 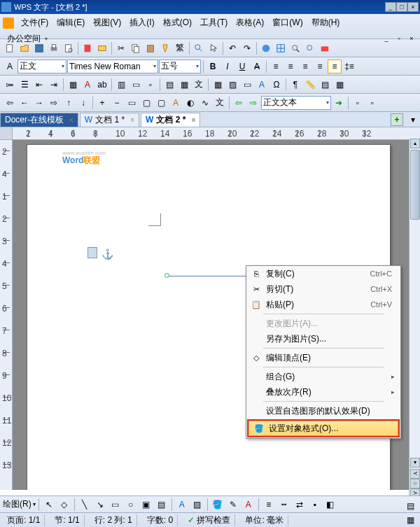 What do you see at coordinates (178, 22) in the screenshot?
I see `menu-format: 格式(O)` at bounding box center [178, 22].